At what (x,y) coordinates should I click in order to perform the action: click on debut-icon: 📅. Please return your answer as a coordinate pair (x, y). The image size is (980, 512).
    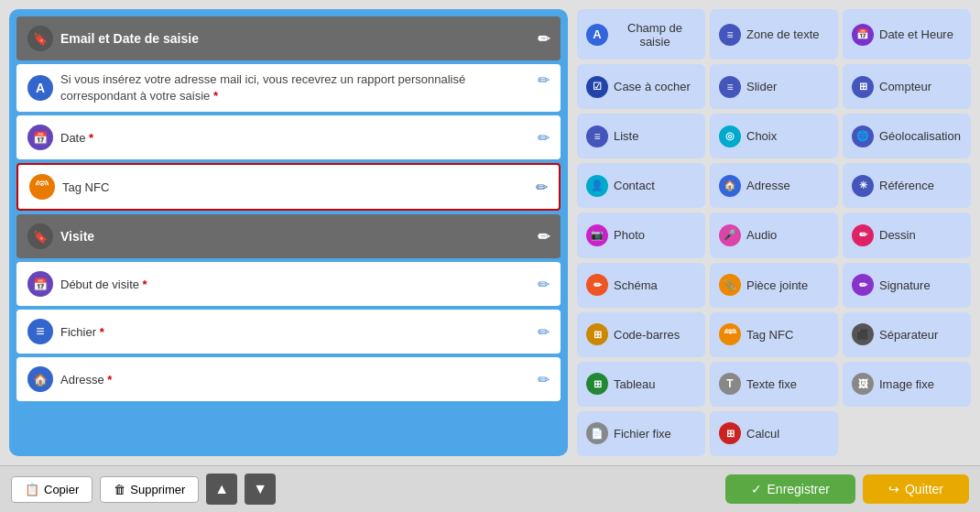
    Looking at the image, I should click on (40, 284).